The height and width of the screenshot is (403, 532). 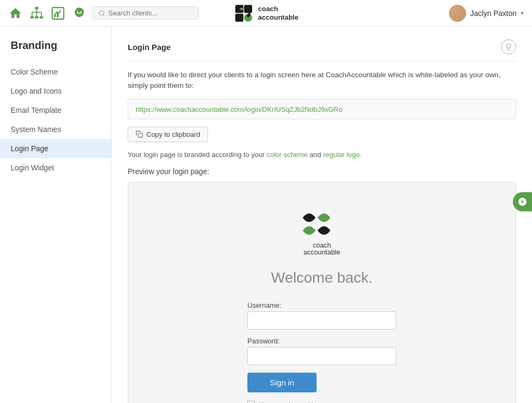 I want to click on copy-icon, so click(x=139, y=134).